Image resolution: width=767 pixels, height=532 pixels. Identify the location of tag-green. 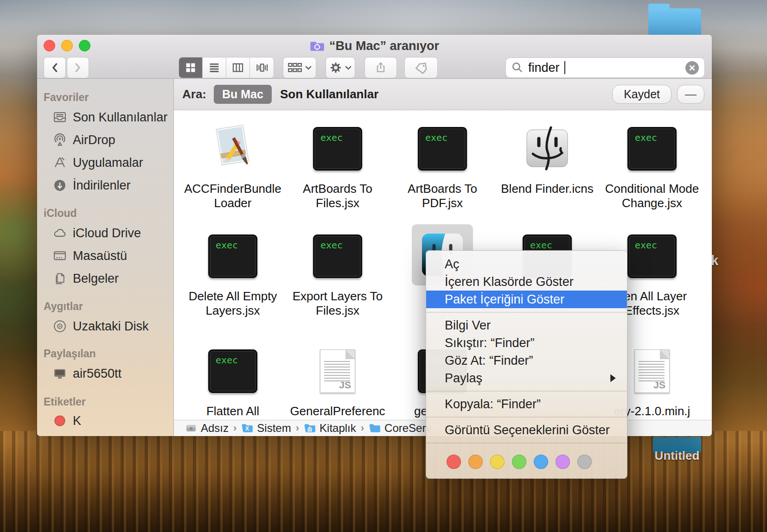
(519, 462).